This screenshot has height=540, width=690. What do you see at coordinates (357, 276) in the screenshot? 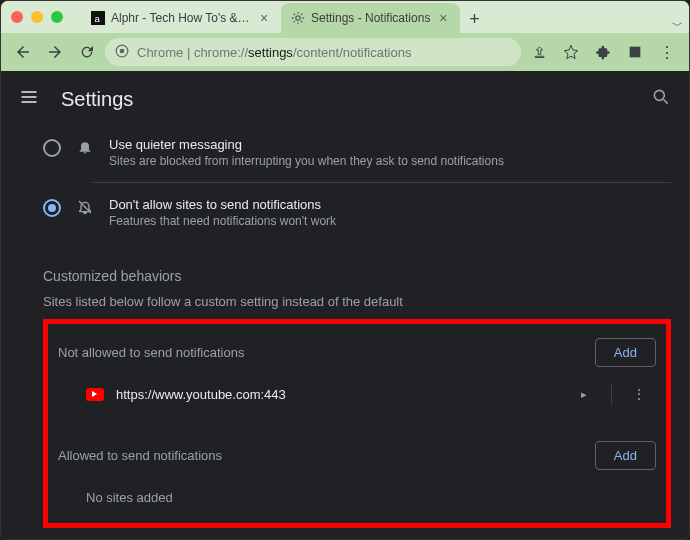
I see `customized-behaviors-heading: Customized behaviors` at bounding box center [357, 276].